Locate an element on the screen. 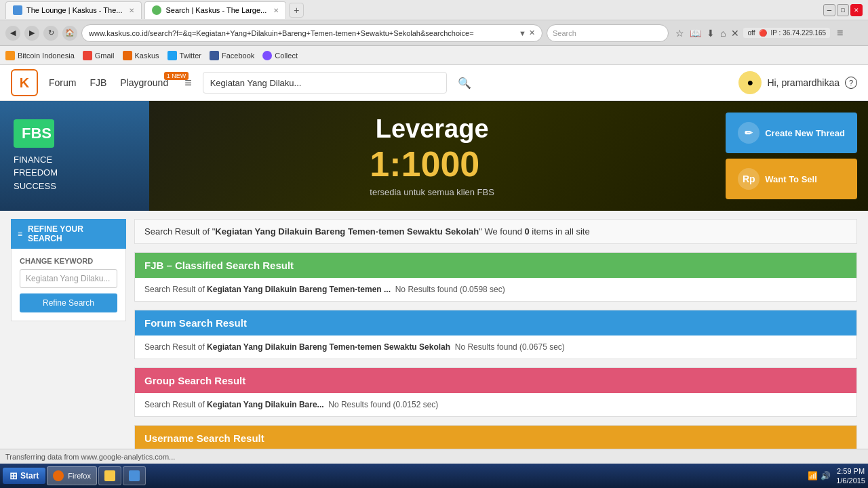 This screenshot has height=488, width=868. header-search-input is located at coordinates (325, 83).